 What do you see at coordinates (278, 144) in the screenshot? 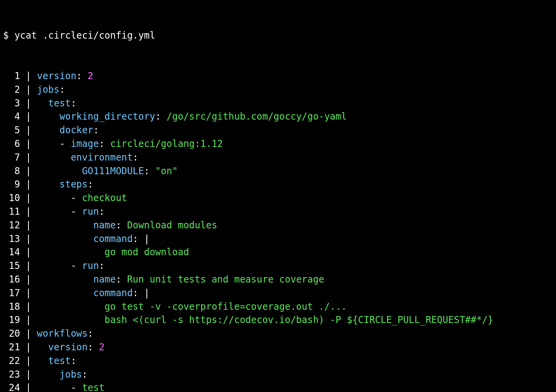
I see `code-line: 6 | - image: circleci/golang:1.12` at bounding box center [278, 144].